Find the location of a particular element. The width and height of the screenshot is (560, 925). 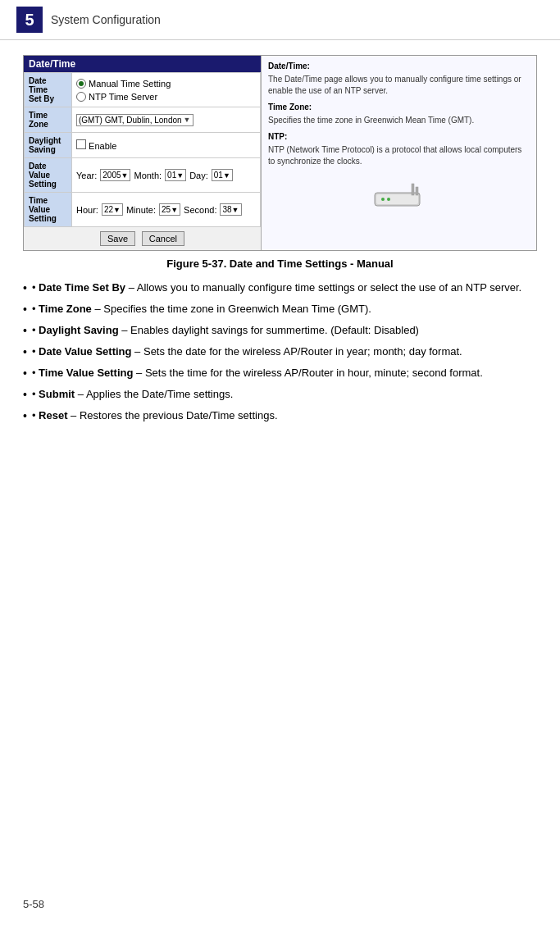

day-select: 01 ▼ is located at coordinates (222, 175).